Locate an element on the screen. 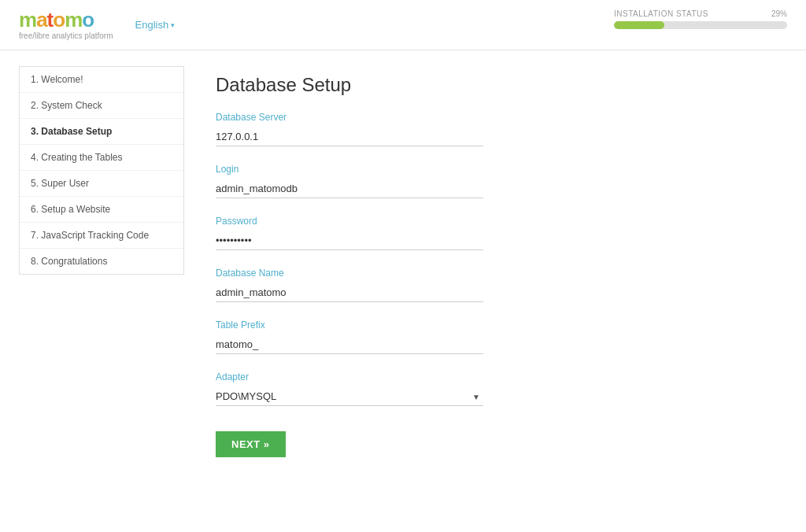  password-input is located at coordinates (349, 241).